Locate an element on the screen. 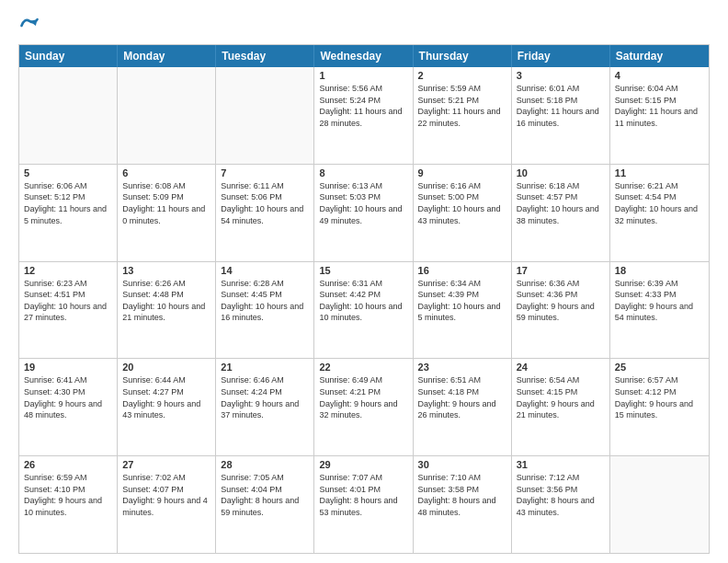  header is located at coordinates (364, 26).